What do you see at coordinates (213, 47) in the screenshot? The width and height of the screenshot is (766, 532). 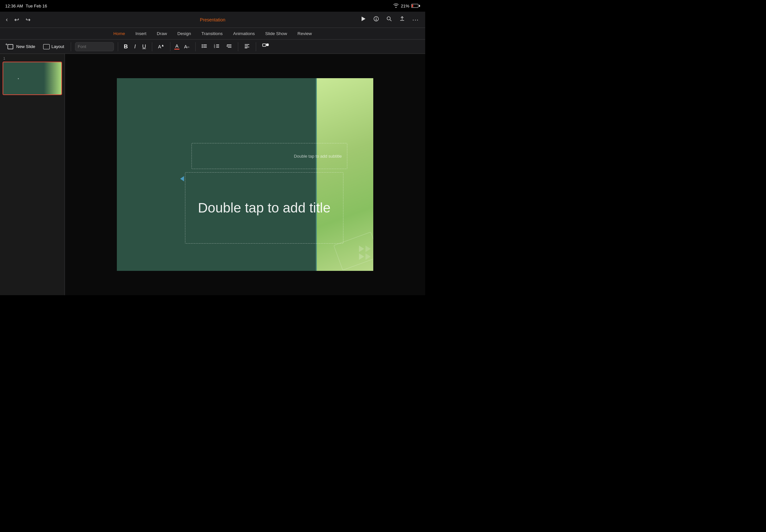 I see `format-toolbar: + New Slide Layout B I U A▲ A A✏` at bounding box center [213, 47].